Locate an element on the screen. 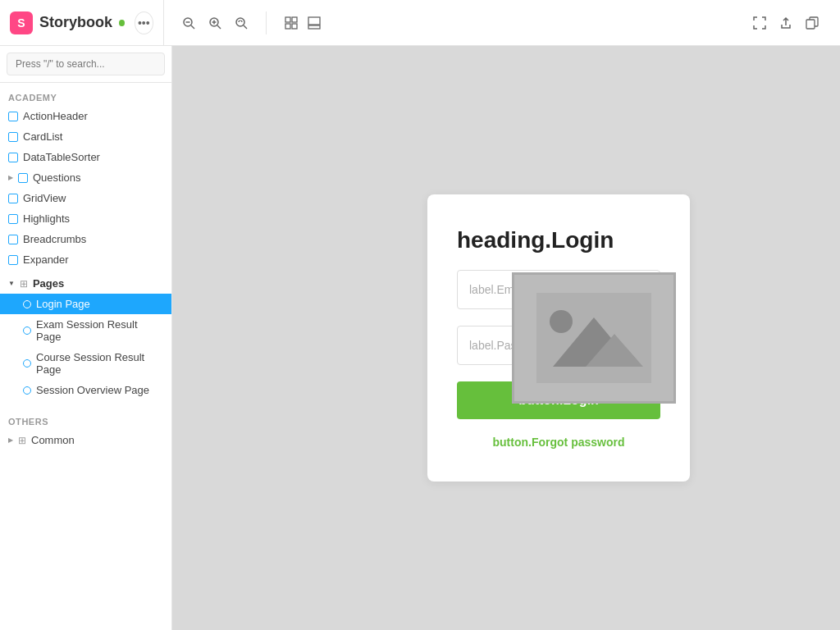 The image size is (840, 630). sidebar-item-label: GridView is located at coordinates (44, 199).